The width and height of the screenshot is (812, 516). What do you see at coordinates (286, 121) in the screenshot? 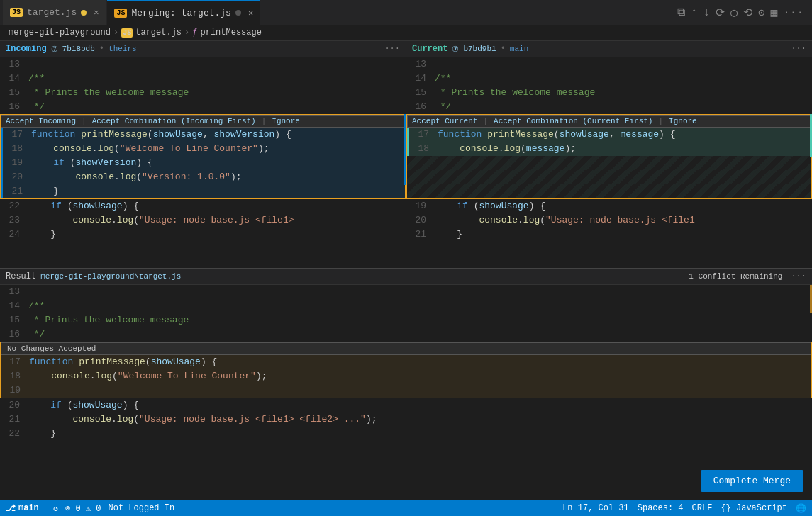
I see `ignore-incoming-link: Ignore` at bounding box center [286, 121].